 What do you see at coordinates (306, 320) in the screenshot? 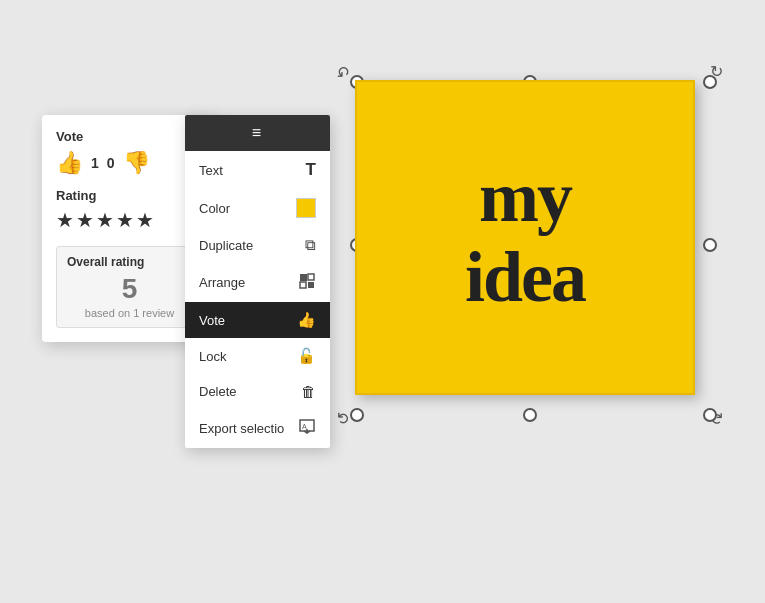
I see `vote-thumbs-icon: 👍` at bounding box center [306, 320].